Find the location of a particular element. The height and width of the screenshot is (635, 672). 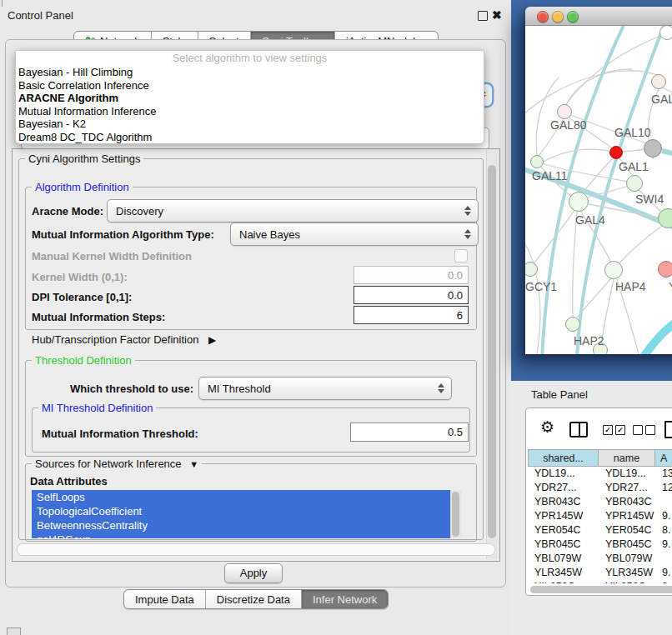

group-title: Cyni Algorithm Settings is located at coordinates (84, 158).